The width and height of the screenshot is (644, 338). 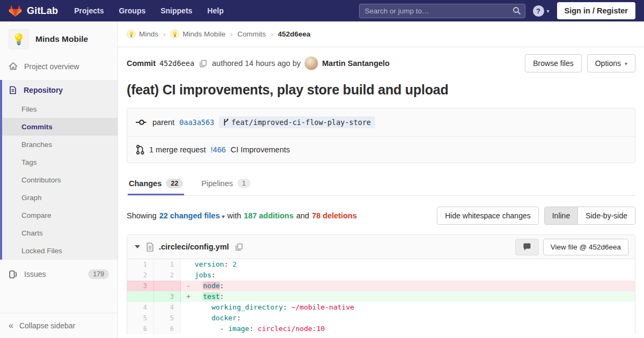 What do you see at coordinates (60, 216) in the screenshot?
I see `sidebar-item-compare: Compare` at bounding box center [60, 216].